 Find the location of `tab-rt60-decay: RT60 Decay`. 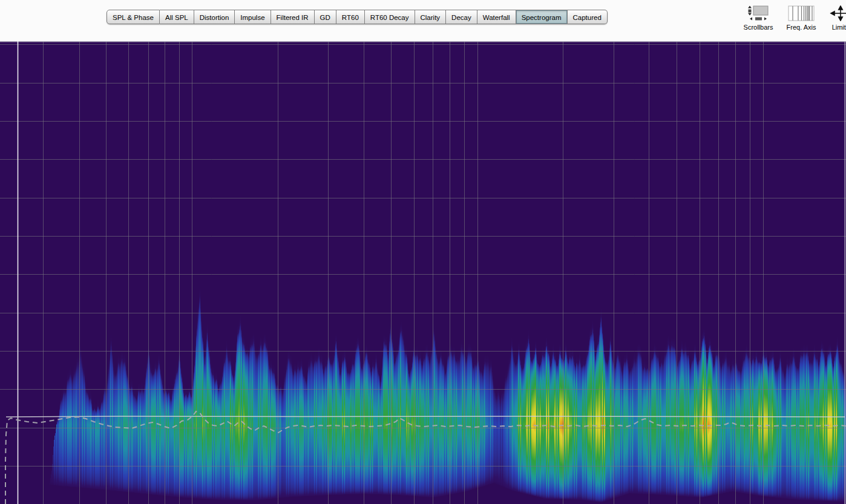

tab-rt60-decay: RT60 Decay is located at coordinates (390, 17).